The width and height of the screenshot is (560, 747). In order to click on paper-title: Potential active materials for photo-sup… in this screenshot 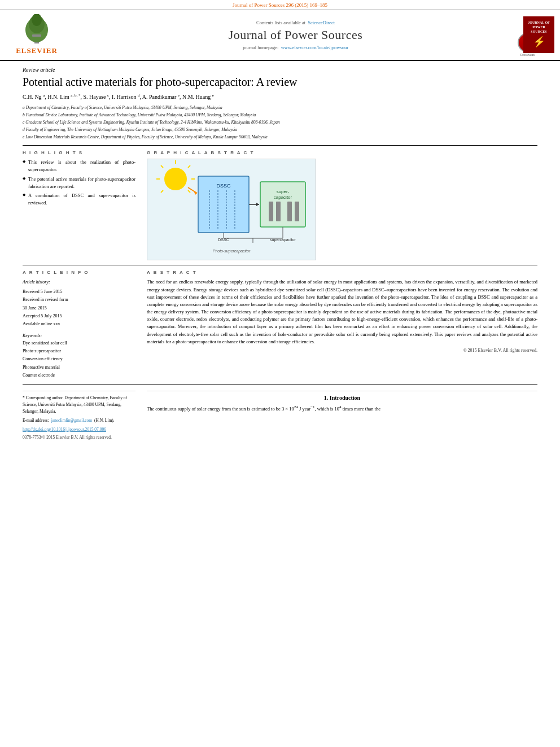, I will do `click(280, 82)`.